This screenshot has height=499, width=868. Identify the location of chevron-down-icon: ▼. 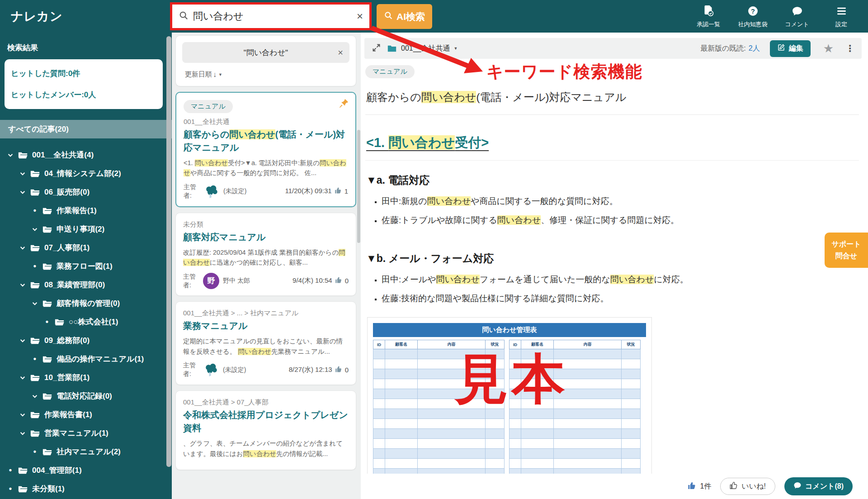
(456, 48).